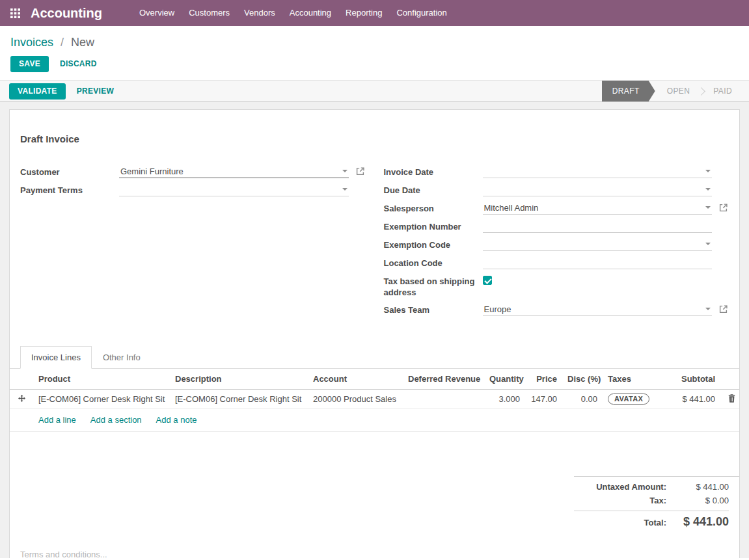  I want to click on cell-price: 147.00, so click(544, 399).